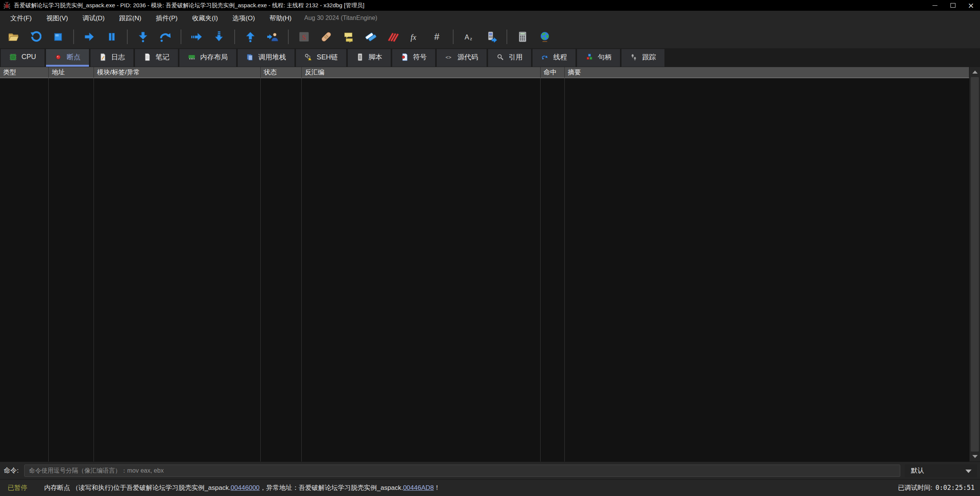  Describe the element at coordinates (560, 57) in the screenshot. I see `tab-label: 线程` at that location.